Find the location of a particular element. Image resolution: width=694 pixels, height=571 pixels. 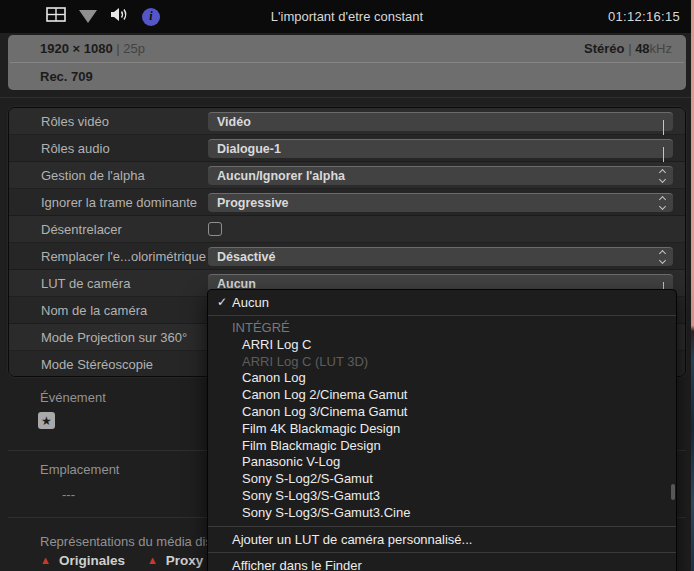

summary-format-row: 1920 × 1080 | 25p Stéréo | 48kHz is located at coordinates (347, 48).